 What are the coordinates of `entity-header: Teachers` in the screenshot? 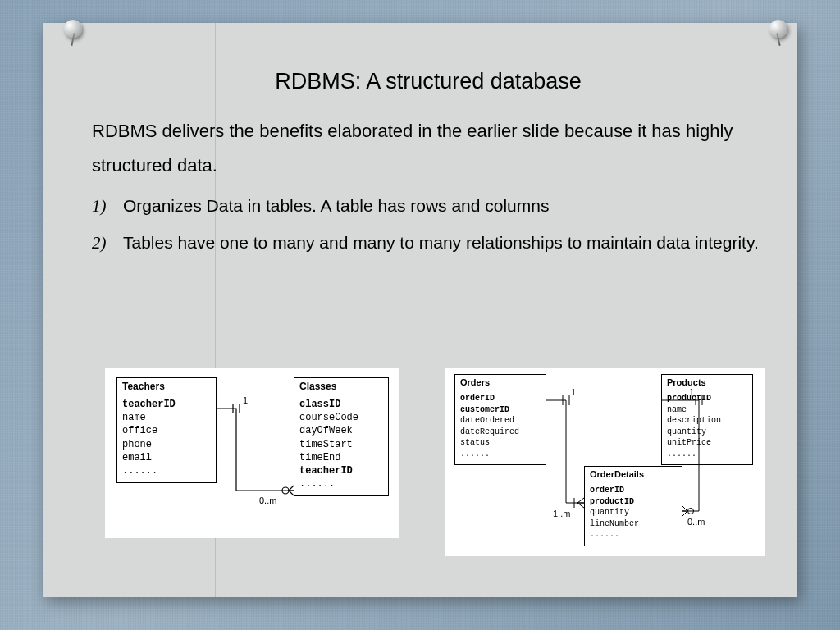 It's located at (167, 387).